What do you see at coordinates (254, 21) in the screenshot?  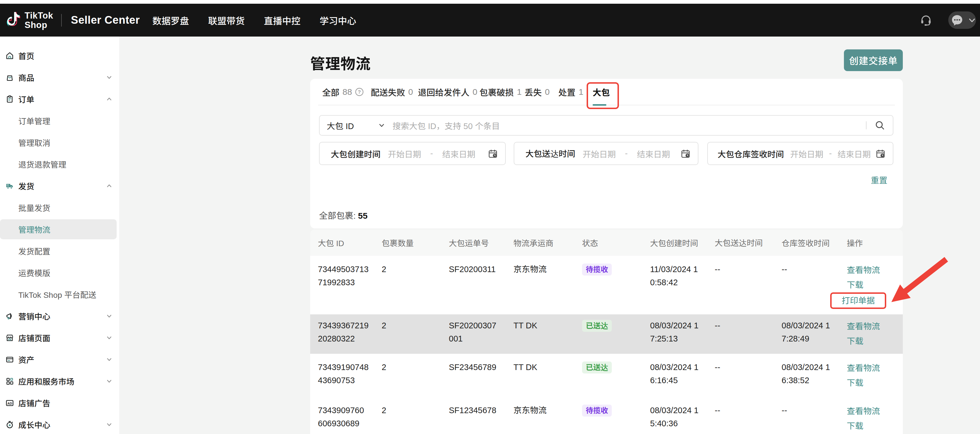 I see `top-nav: 数据罗盘 联盟带货 直播中控 学习中心` at bounding box center [254, 21].